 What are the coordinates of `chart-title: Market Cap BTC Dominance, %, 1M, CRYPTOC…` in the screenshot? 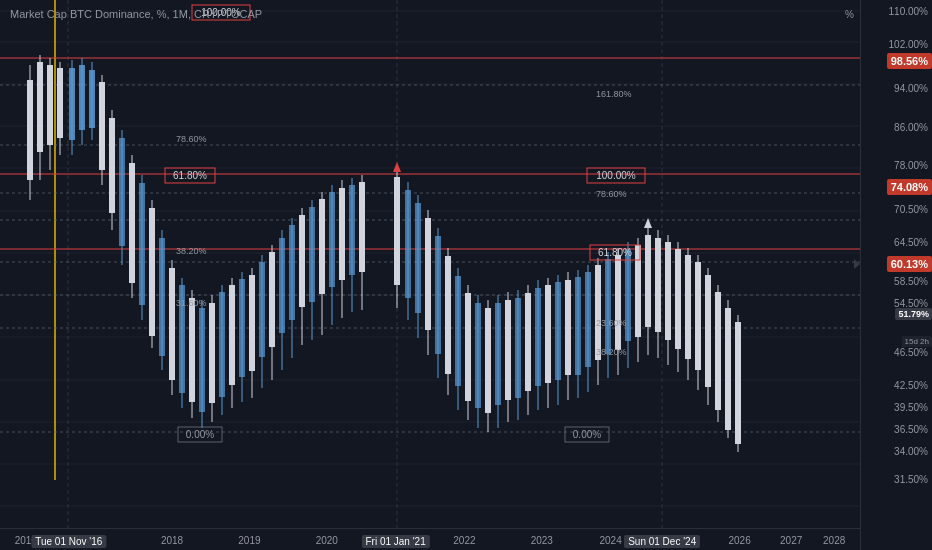 It's located at (136, 14).